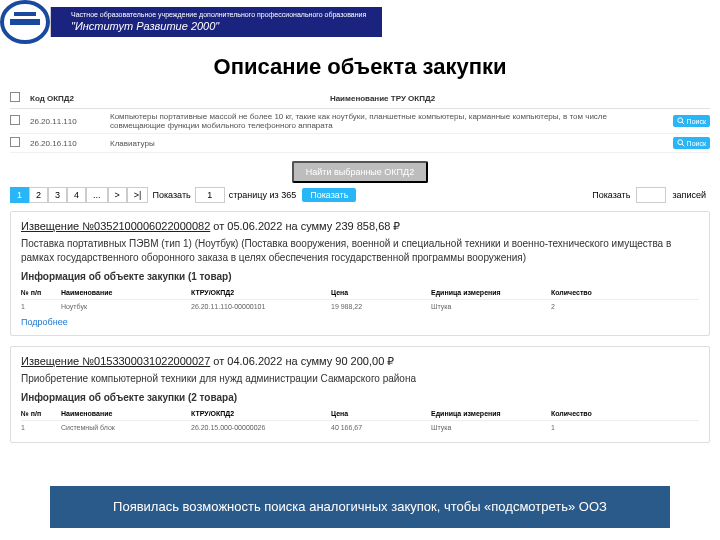  What do you see at coordinates (20, 195) in the screenshot?
I see `pager-page: 1` at bounding box center [20, 195].